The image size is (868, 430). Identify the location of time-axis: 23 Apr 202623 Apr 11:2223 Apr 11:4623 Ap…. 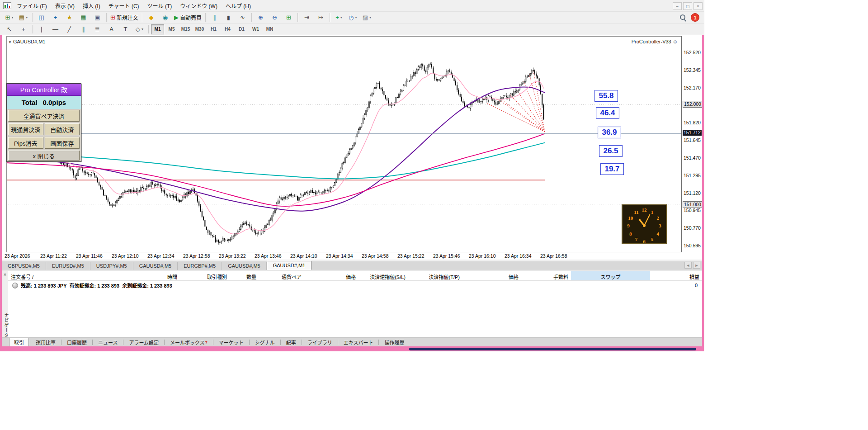
(344, 256).